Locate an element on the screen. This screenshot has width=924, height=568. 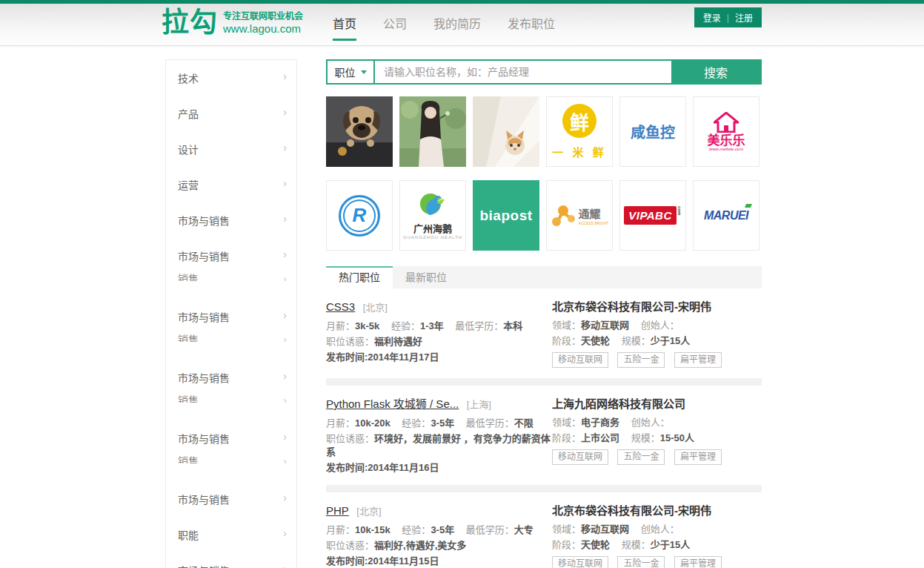
nav-item-post-job: 发布职位 is located at coordinates (531, 27).